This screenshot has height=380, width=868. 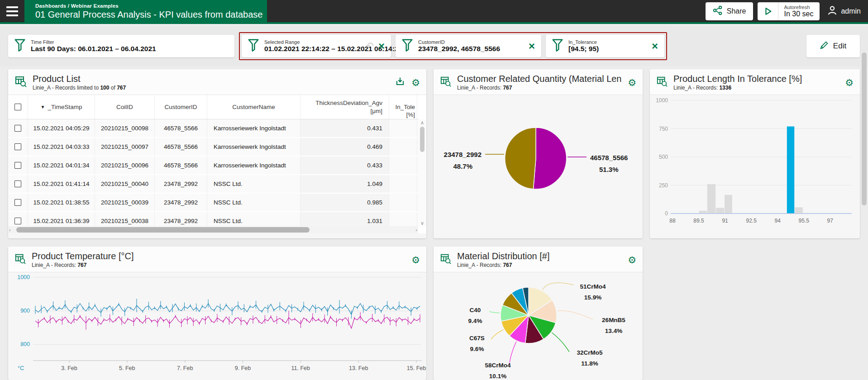 What do you see at coordinates (830, 221) in the screenshot?
I see `svg-text: 97` at bounding box center [830, 221].